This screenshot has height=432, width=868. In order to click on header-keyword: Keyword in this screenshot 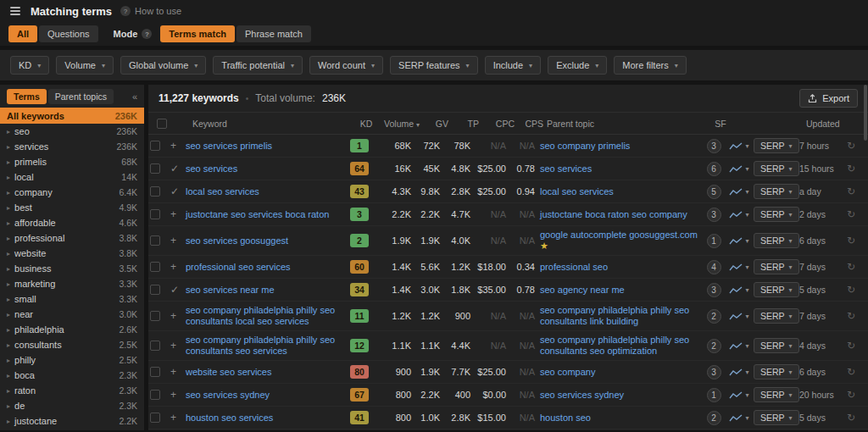, I will do `click(272, 124)`.